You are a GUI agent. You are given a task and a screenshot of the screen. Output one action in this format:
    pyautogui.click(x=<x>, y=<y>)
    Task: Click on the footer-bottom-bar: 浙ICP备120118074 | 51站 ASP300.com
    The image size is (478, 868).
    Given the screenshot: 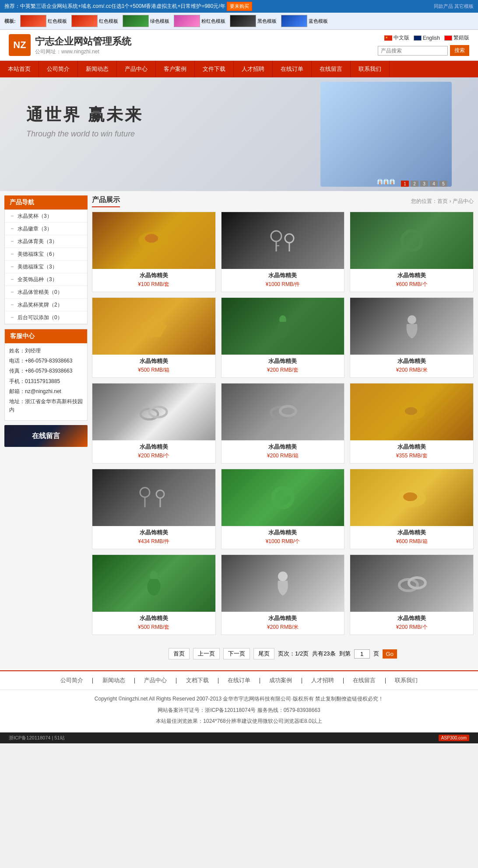 What is the action you would take?
    pyautogui.click(x=239, y=738)
    